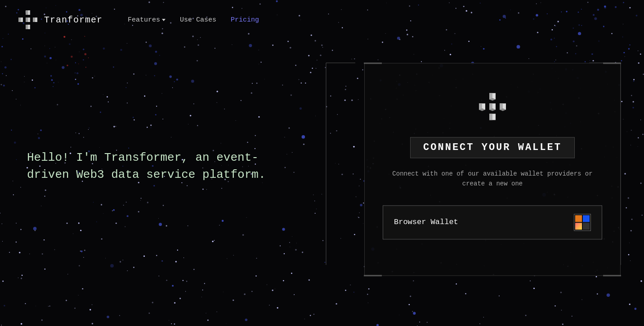  I want to click on navigation: Tranformer Features Use Cases Pricing, so click(322, 20).